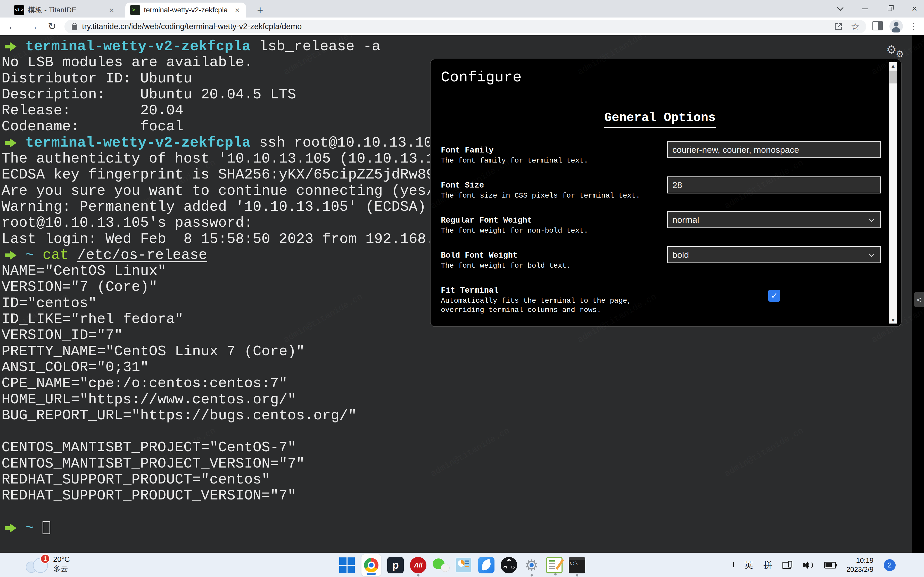 This screenshot has height=577, width=924. What do you see at coordinates (774, 185) in the screenshot?
I see `font-size-input: 28` at bounding box center [774, 185].